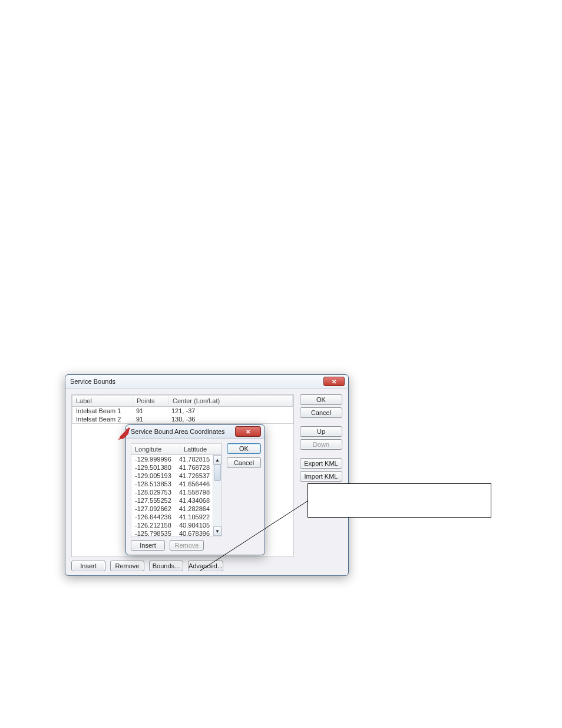 This screenshot has height=728, width=562. I want to click on col-points: Points, so click(151, 401).